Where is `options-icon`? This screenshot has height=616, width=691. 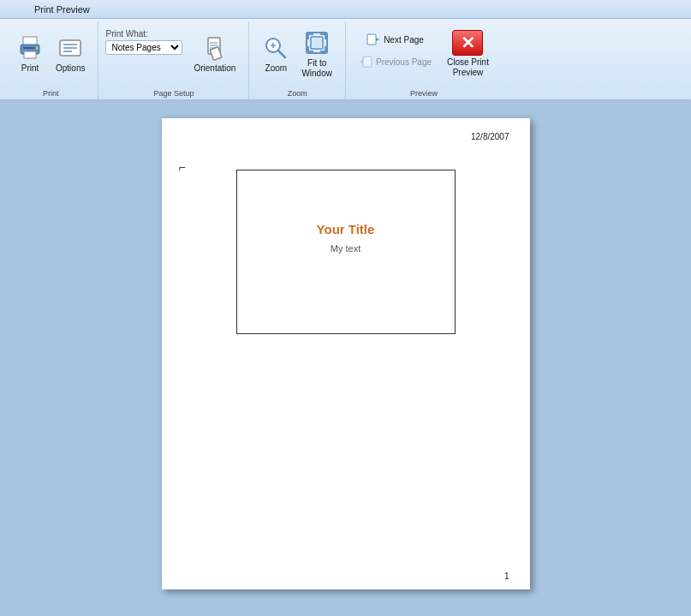 options-icon is located at coordinates (70, 48).